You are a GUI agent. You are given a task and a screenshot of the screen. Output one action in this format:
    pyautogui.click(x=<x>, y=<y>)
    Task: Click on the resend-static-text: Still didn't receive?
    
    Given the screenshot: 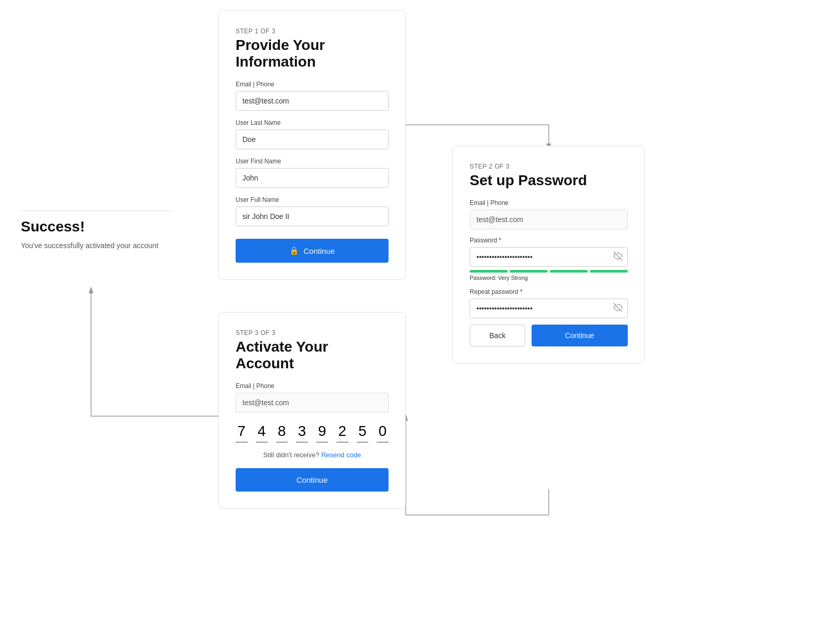 What is the action you would take?
    pyautogui.click(x=291, y=455)
    